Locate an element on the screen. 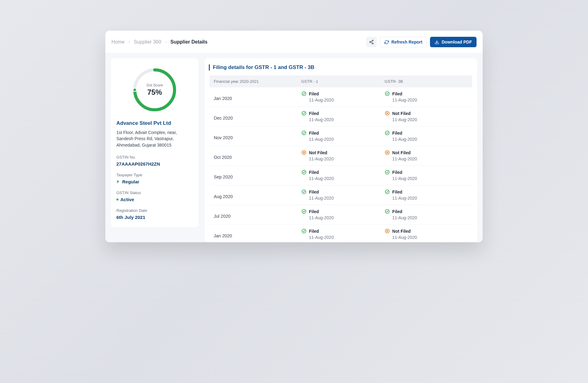 The image size is (588, 383). month-cell: Nov 2020 is located at coordinates (258, 136).